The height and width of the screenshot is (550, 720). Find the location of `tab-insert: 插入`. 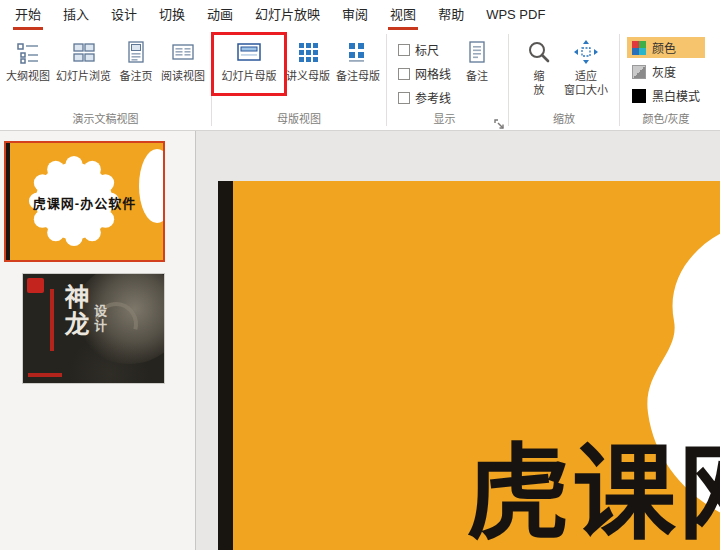

tab-insert: 插入 is located at coordinates (76, 15).